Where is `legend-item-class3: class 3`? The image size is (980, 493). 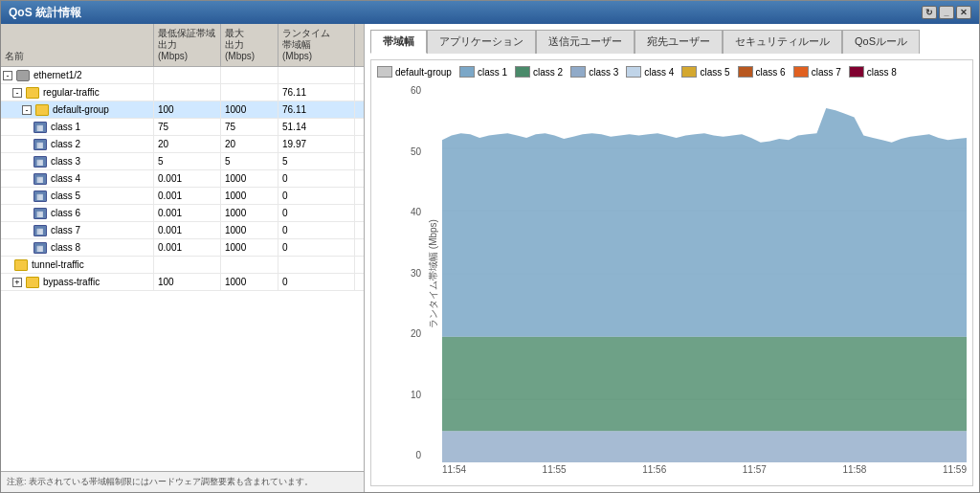 legend-item-class3: class 3 is located at coordinates (594, 72).